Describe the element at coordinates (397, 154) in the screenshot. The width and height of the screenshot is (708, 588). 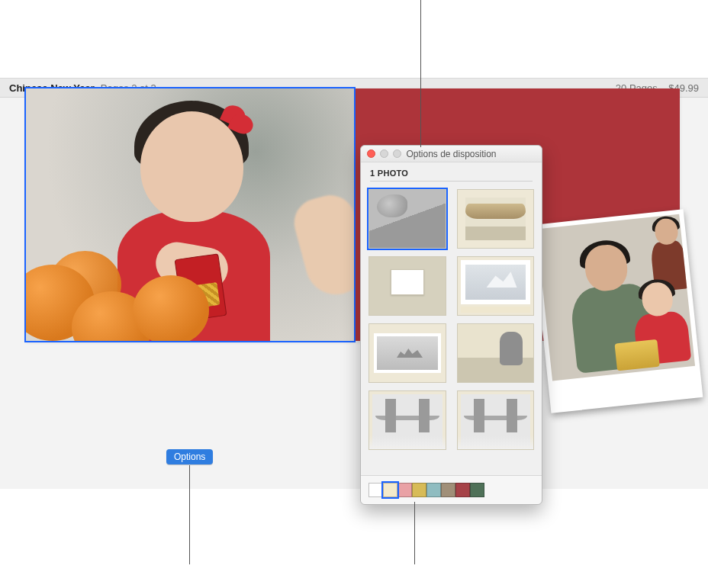
I see `window-zoom-icon` at that location.